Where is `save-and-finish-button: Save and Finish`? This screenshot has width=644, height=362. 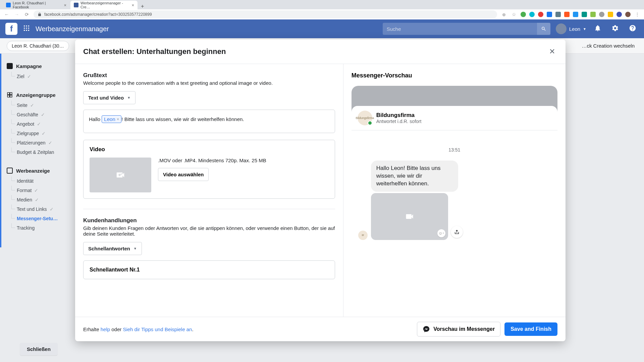
save-and-finish-button: Save and Finish is located at coordinates (531, 329).